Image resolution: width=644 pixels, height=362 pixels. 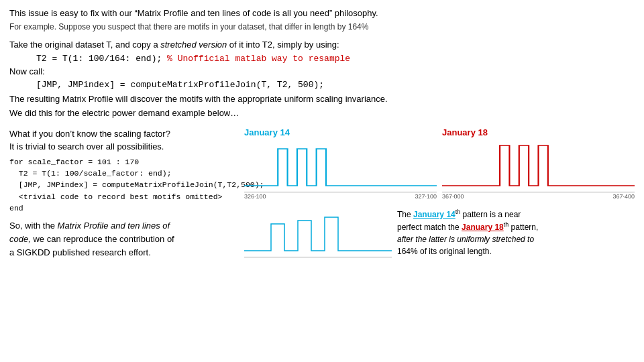 I want to click on top-charts-row: January 14 326·100 327·100 January 18, so click(x=439, y=164).